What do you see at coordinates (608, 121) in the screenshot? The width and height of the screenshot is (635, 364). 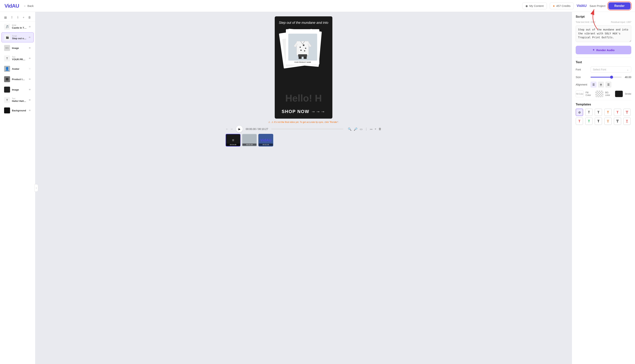 I see `template-item-9: T` at bounding box center [608, 121].